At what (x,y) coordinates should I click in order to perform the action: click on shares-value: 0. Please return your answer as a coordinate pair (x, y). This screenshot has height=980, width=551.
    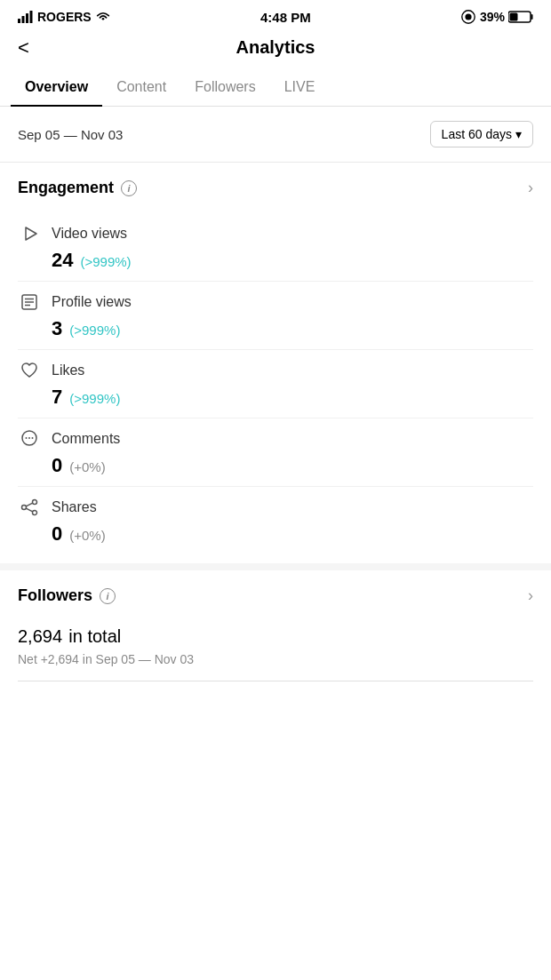
    Looking at the image, I should click on (57, 534).